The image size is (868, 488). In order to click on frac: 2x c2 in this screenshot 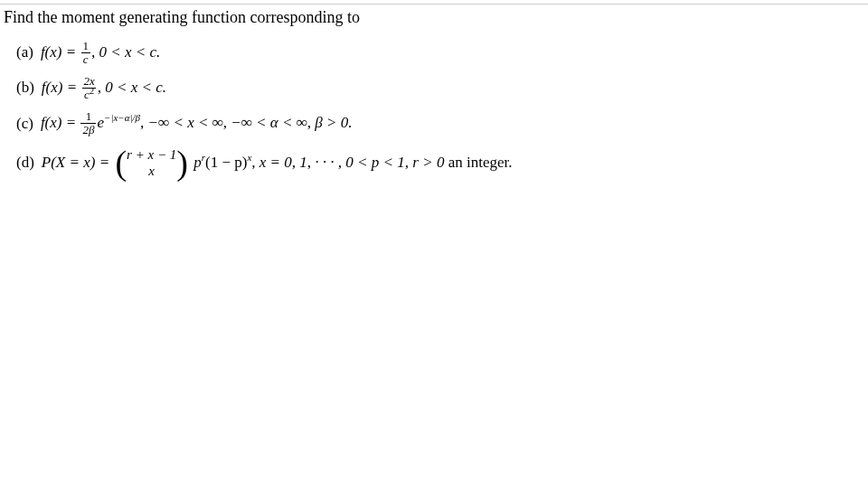, I will do `click(89, 88)`.